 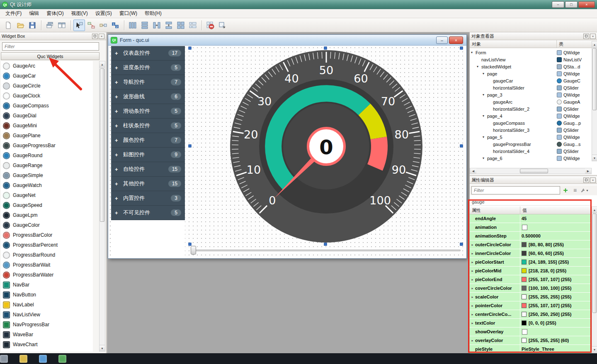 What do you see at coordinates (531, 88) in the screenshot?
I see `object-tree-row: horizontalSlider QSlider` at bounding box center [531, 88].